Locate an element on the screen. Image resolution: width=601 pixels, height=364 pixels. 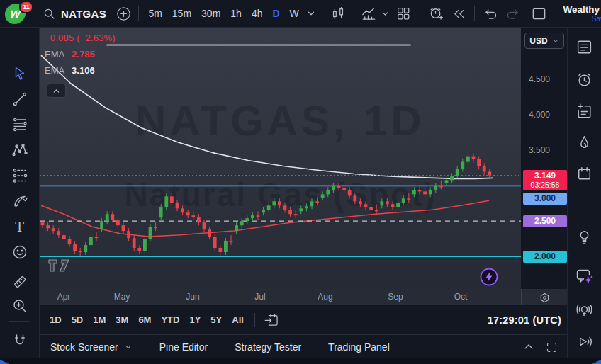
indicator-row-ema-fast: EMA 2.785 is located at coordinates (80, 54).